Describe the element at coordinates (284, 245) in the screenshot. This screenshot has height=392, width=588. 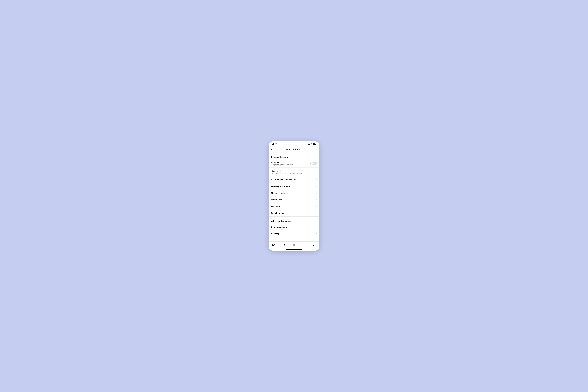
I see `search-icon` at that location.